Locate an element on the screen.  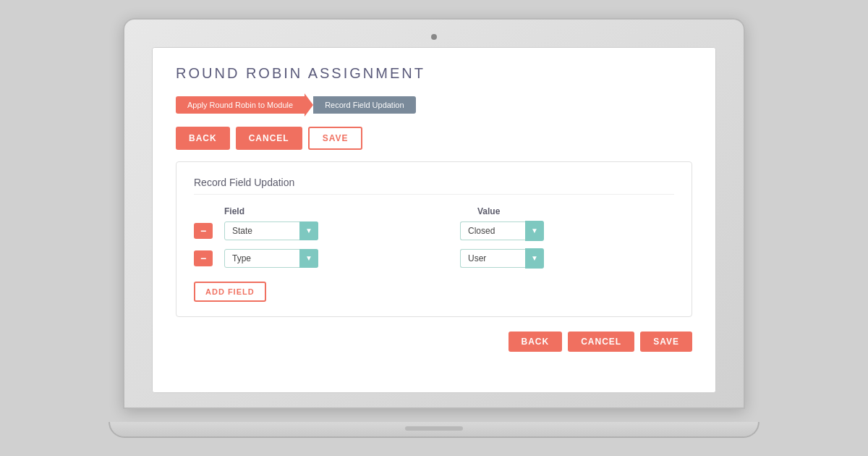
bottom-back-button: BACK is located at coordinates (535, 342).